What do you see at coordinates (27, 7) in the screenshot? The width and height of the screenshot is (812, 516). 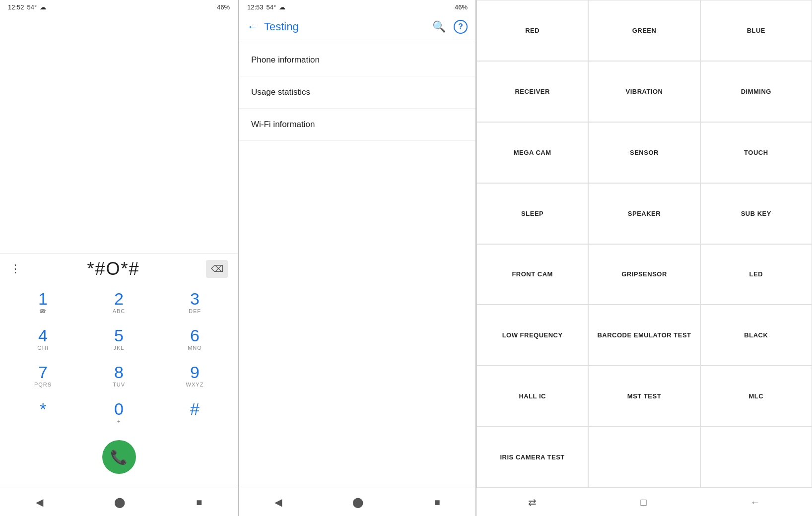 I see `status-bar-left: 12:52 54° ☁` at bounding box center [27, 7].